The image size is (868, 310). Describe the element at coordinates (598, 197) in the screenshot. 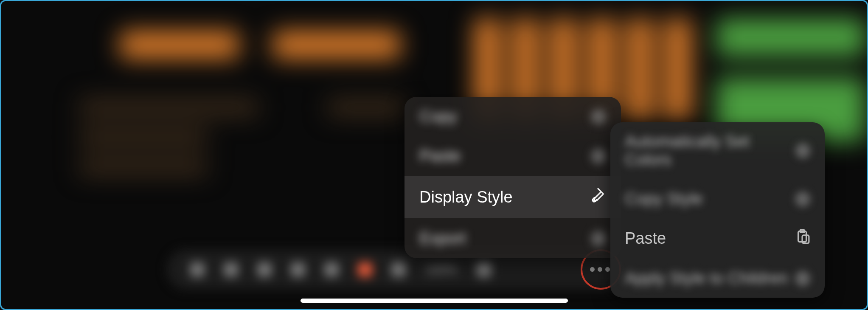

I see `paintbrush-icon` at that location.